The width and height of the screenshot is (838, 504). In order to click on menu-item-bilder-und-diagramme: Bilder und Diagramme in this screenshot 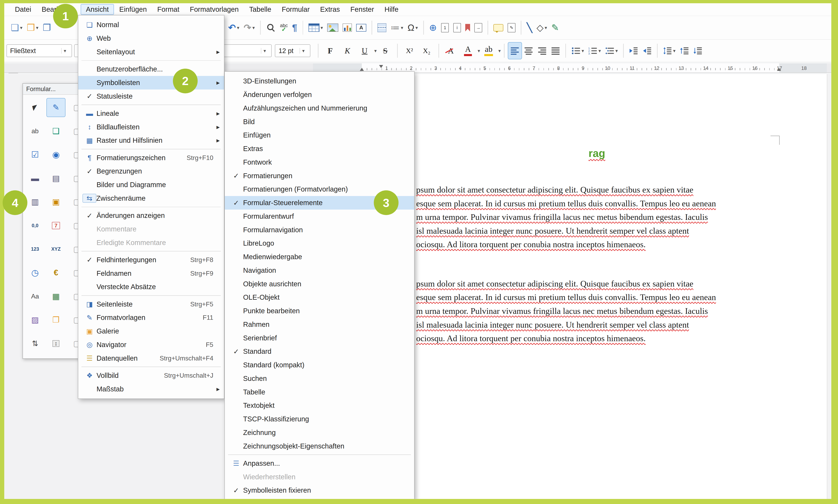, I will do `click(151, 185)`.